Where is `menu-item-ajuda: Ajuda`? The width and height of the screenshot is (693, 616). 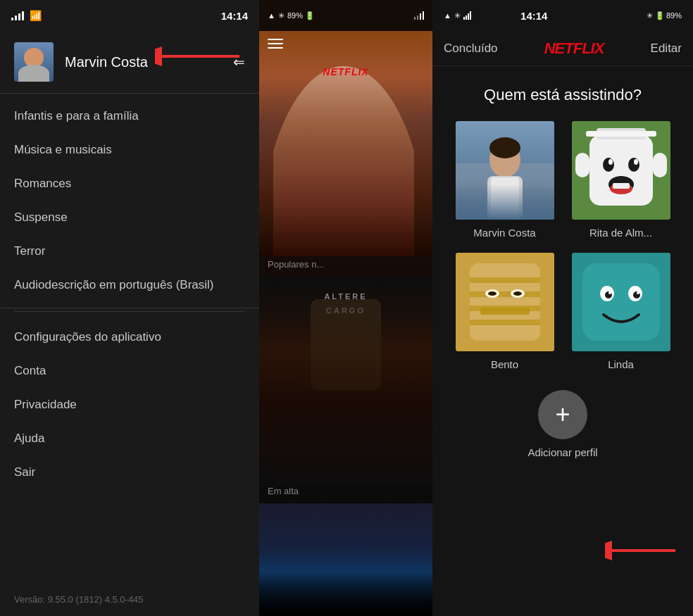 menu-item-ajuda: Ajuda is located at coordinates (130, 439).